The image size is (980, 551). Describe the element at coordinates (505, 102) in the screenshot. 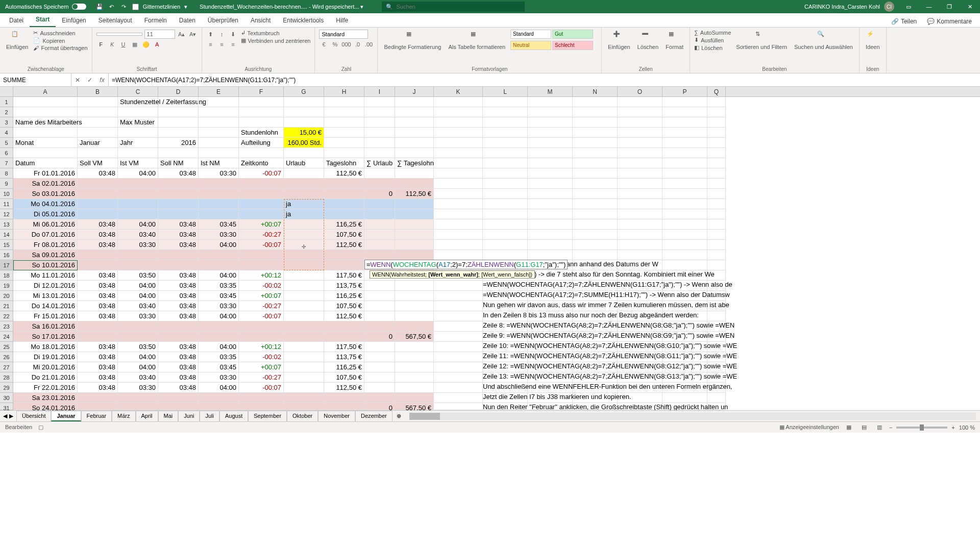

I see `cell-L1` at that location.